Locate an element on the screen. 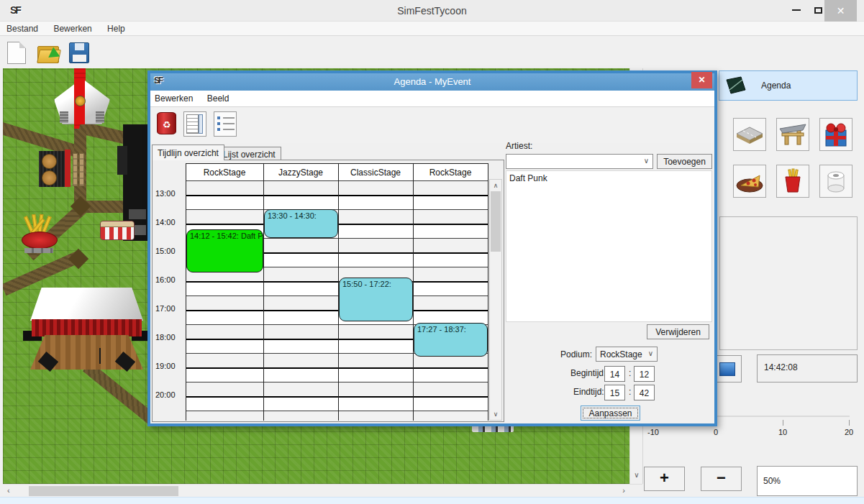 The width and height of the screenshot is (864, 504). game-clock: 14:42:08 is located at coordinates (807, 368).